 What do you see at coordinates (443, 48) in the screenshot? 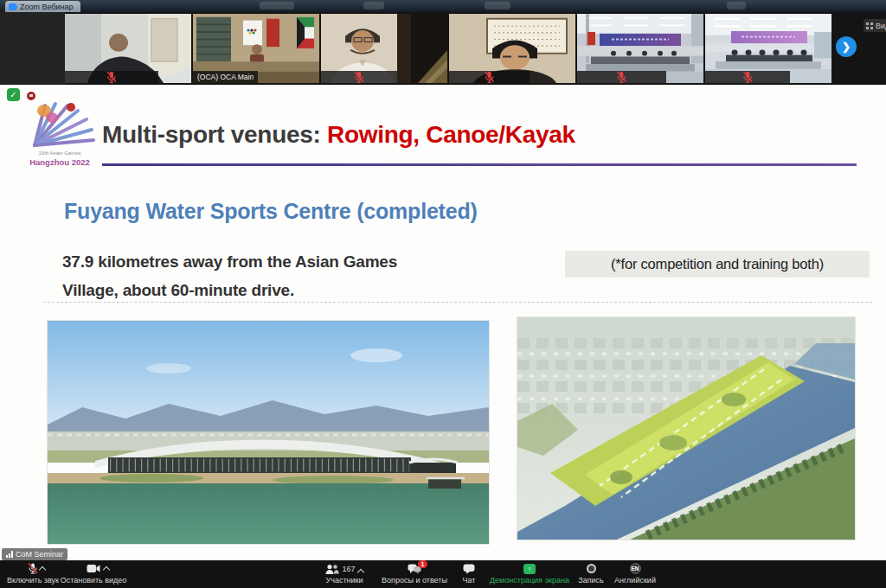
I see `video-gallery-strip: (Uzbekistan) Nozim ...` at bounding box center [443, 48].